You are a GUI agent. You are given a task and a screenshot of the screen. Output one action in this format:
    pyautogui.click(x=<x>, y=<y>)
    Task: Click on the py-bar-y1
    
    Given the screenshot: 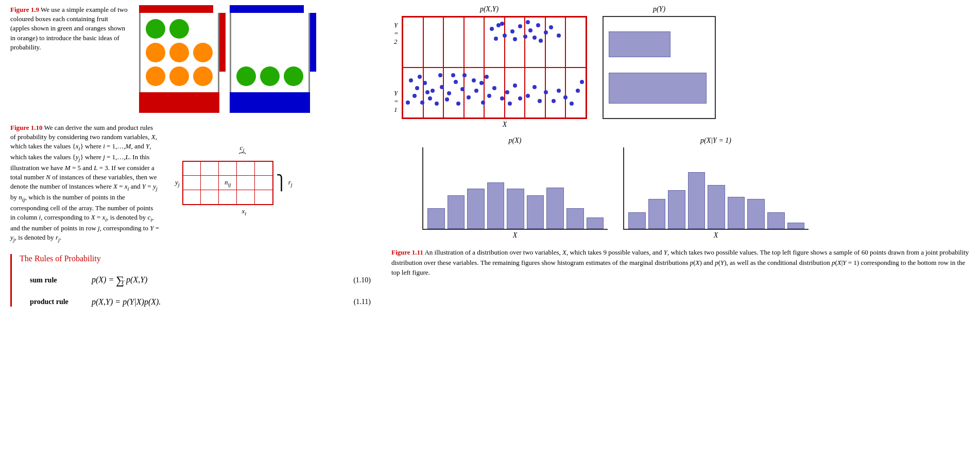 What is the action you would take?
    pyautogui.click(x=658, y=88)
    